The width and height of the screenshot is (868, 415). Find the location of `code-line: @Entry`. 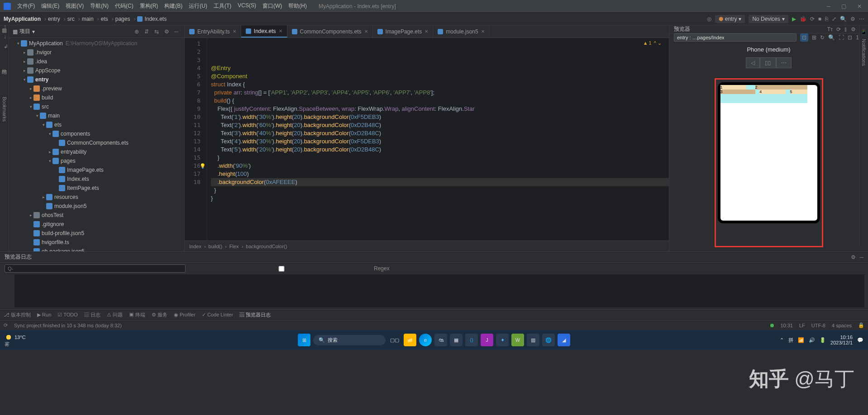

code-line: @Entry is located at coordinates (440, 68).